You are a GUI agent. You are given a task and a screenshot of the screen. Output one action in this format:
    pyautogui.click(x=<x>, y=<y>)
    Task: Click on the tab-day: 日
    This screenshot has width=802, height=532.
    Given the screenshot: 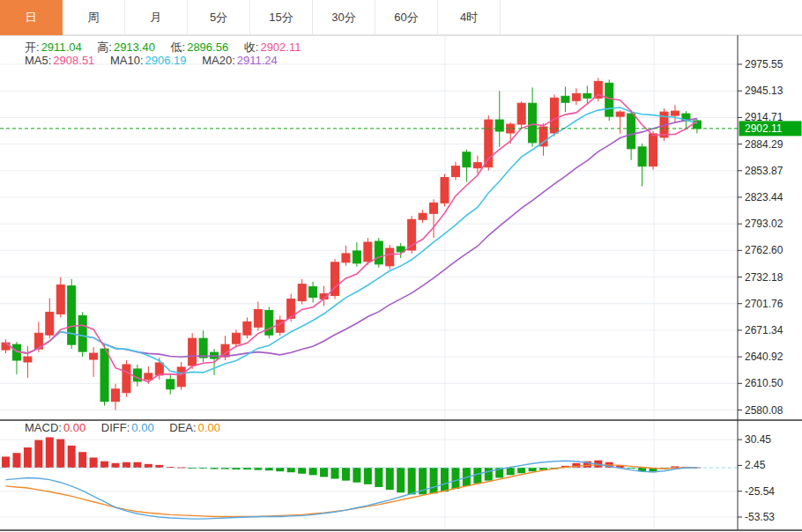 What is the action you would take?
    pyautogui.click(x=32, y=18)
    